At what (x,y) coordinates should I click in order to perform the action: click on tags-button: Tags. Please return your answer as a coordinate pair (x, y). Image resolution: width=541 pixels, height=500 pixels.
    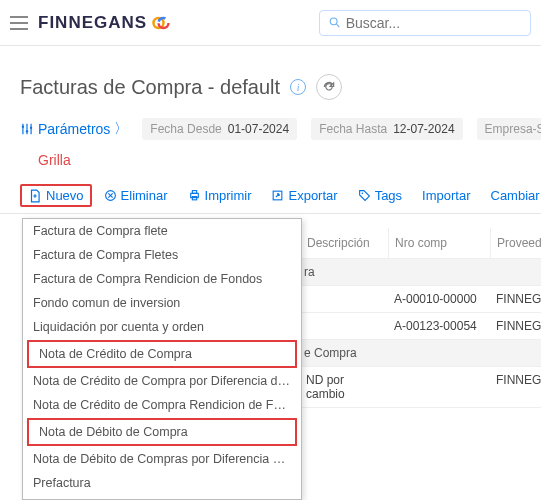
    Looking at the image, I should click on (380, 196).